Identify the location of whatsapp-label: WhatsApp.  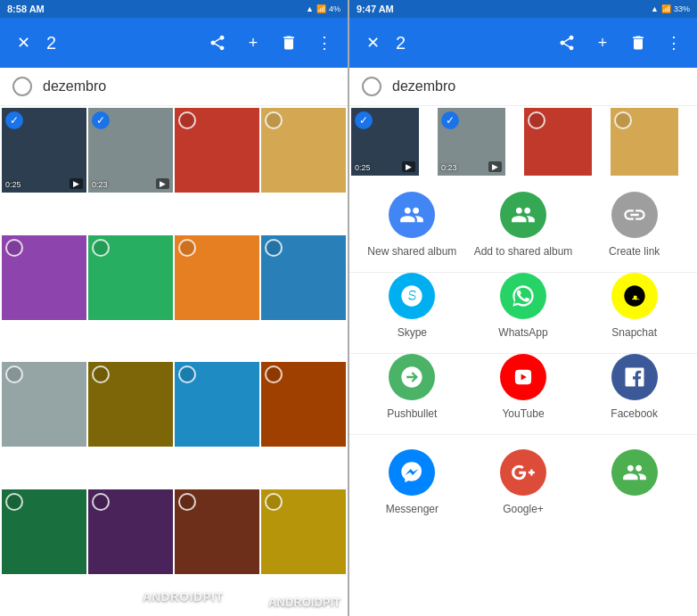
(522, 333).